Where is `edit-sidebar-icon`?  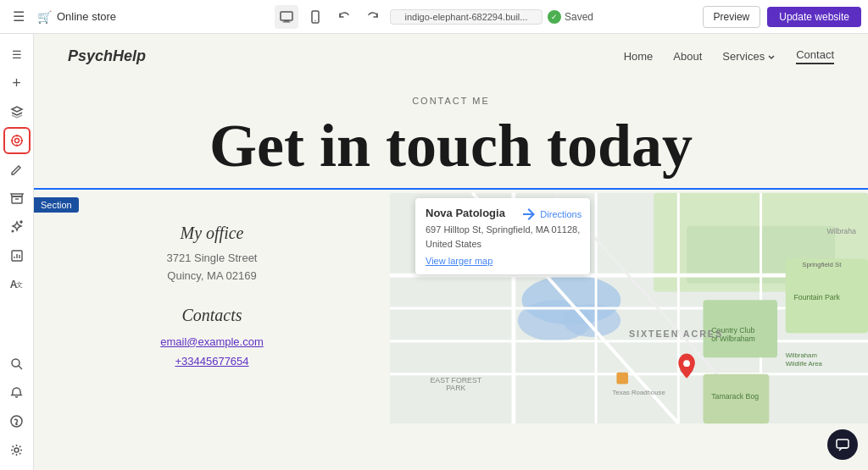 edit-sidebar-icon is located at coordinates (17, 169).